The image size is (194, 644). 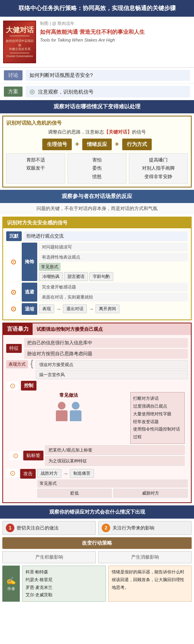 What do you see at coordinates (82, 474) in the screenshot?
I see `attack-result: 制造痛苦` at bounding box center [82, 474].